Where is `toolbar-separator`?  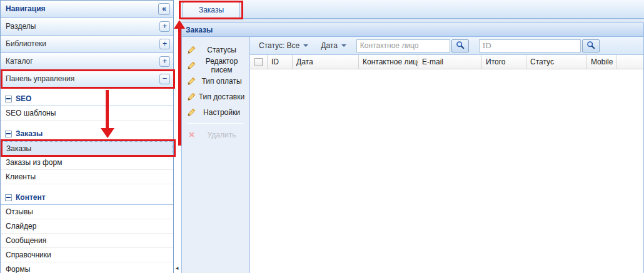 toolbar-separator is located at coordinates (216, 124).